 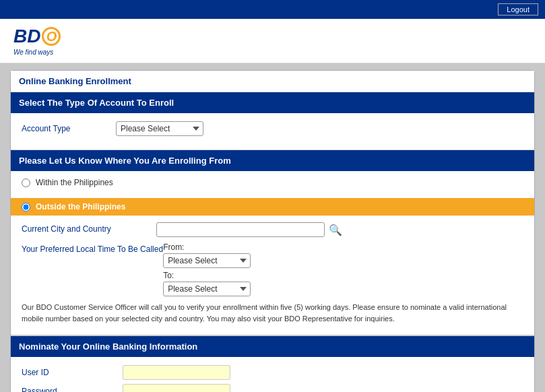 What do you see at coordinates (207, 261) in the screenshot?
I see `from-time-select: Please Select 8:00 AM 9:00 AM 10:00 AM 1…` at bounding box center [207, 261].